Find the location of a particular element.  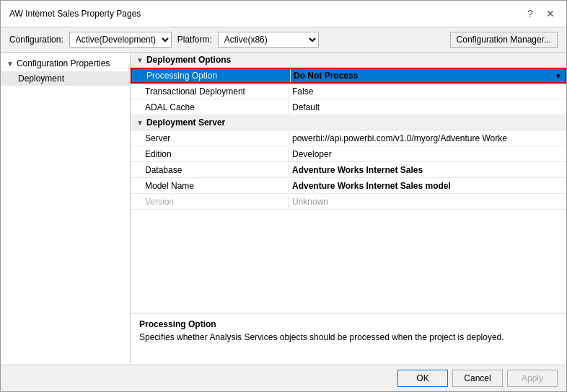

prop-row-version: Version Unknown is located at coordinates (348, 202).